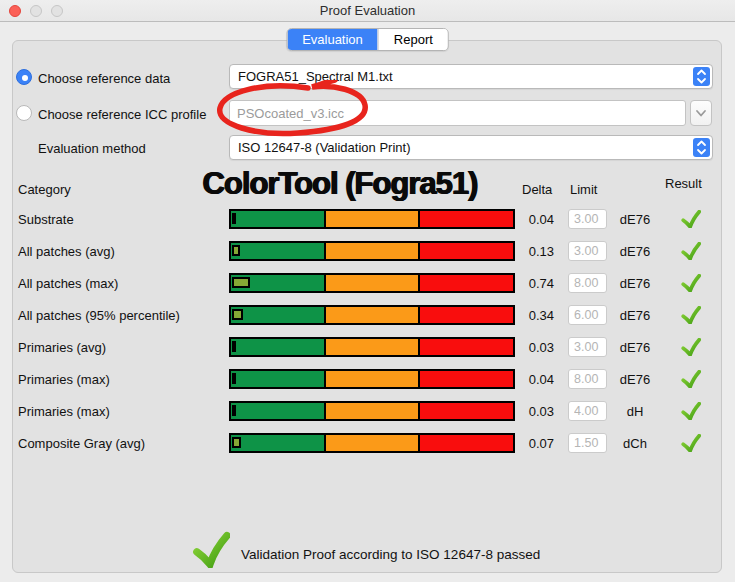 This screenshot has height=582, width=735. Describe the element at coordinates (635, 412) in the screenshot. I see `row-unit: dH` at that location.